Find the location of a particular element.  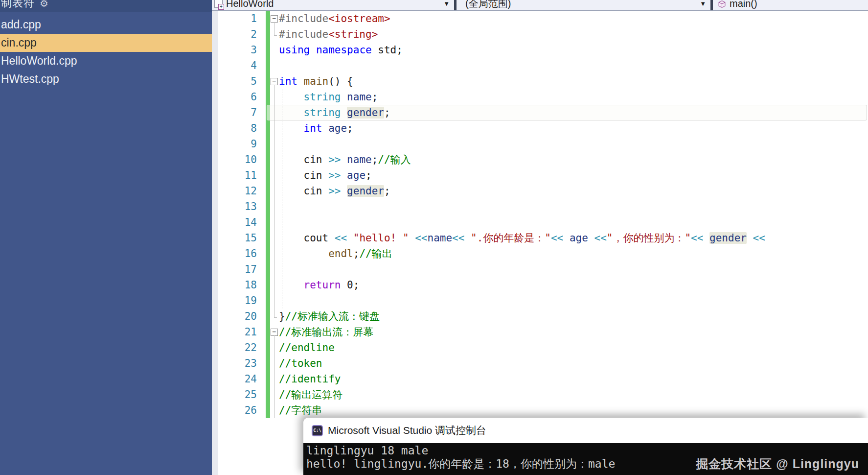

code-line-15: 15 cout << "hello! " <<name<< ".你的年龄是："<… is located at coordinates (540, 238).